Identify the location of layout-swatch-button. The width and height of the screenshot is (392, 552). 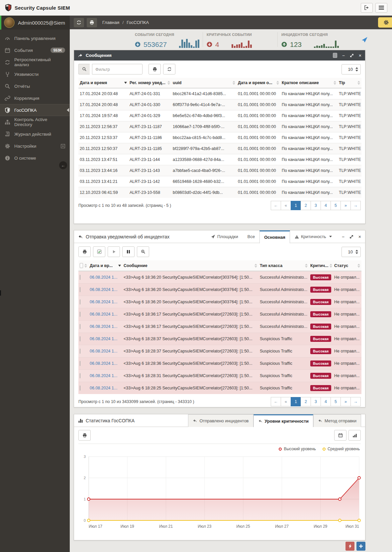
(335, 55).